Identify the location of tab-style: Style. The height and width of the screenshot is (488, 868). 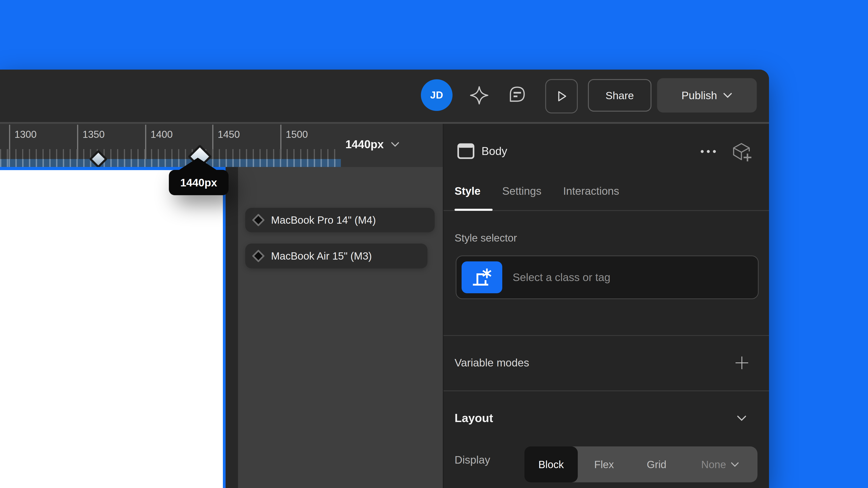
(468, 191).